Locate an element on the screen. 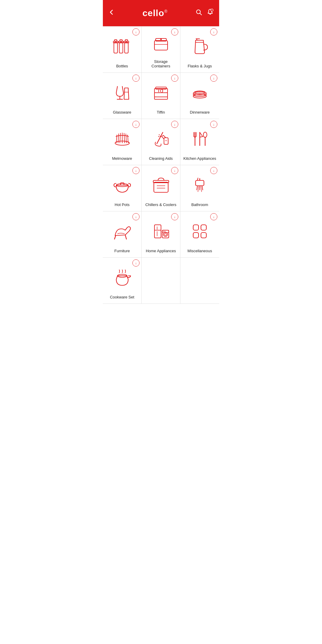 The width and height of the screenshot is (322, 644). icon-furniture is located at coordinates (122, 231).